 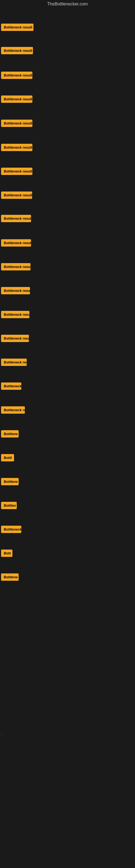 What do you see at coordinates (68, 4) in the screenshot?
I see `site-title: TheBottlenecker.com` at bounding box center [68, 4].